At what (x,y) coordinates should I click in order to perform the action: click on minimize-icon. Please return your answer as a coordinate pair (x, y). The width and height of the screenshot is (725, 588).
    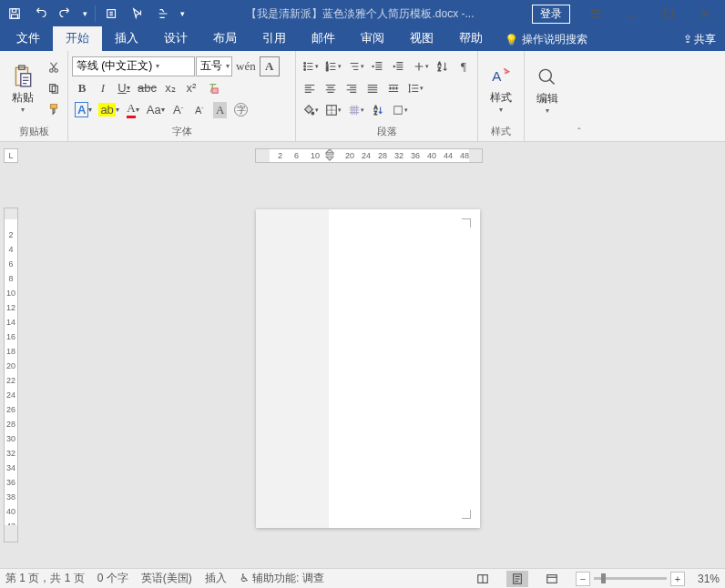
    Looking at the image, I should click on (632, 14).